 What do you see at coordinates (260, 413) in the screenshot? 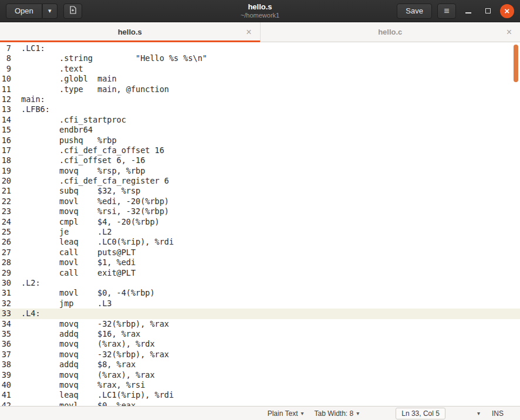
I see `status-bar: Plain Text ▾ Tab Width: 8 ▾ Ln 33, Col 5…` at bounding box center [260, 413].